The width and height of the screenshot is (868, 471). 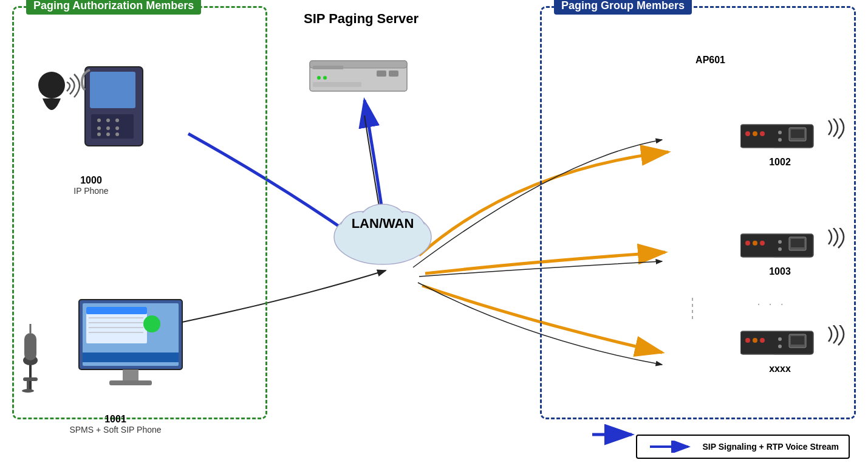 What do you see at coordinates (780, 343) in the screenshot?
I see `device-xxxx-svg` at bounding box center [780, 343].